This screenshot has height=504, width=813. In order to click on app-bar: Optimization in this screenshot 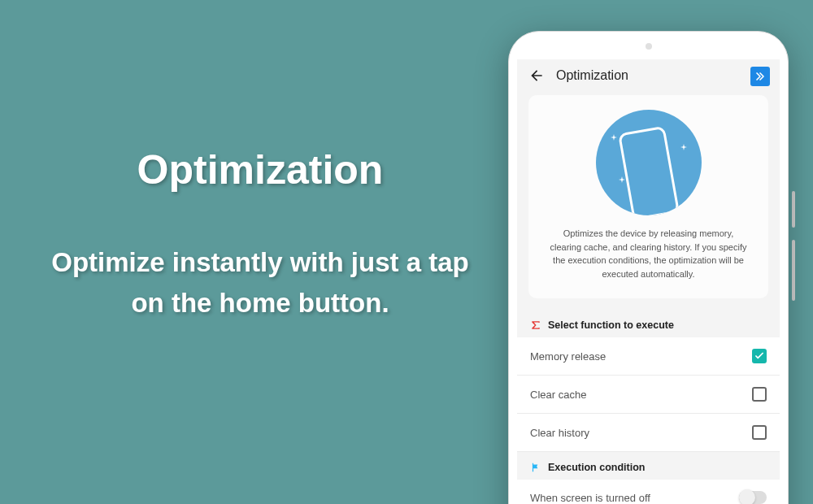, I will do `click(649, 77)`.